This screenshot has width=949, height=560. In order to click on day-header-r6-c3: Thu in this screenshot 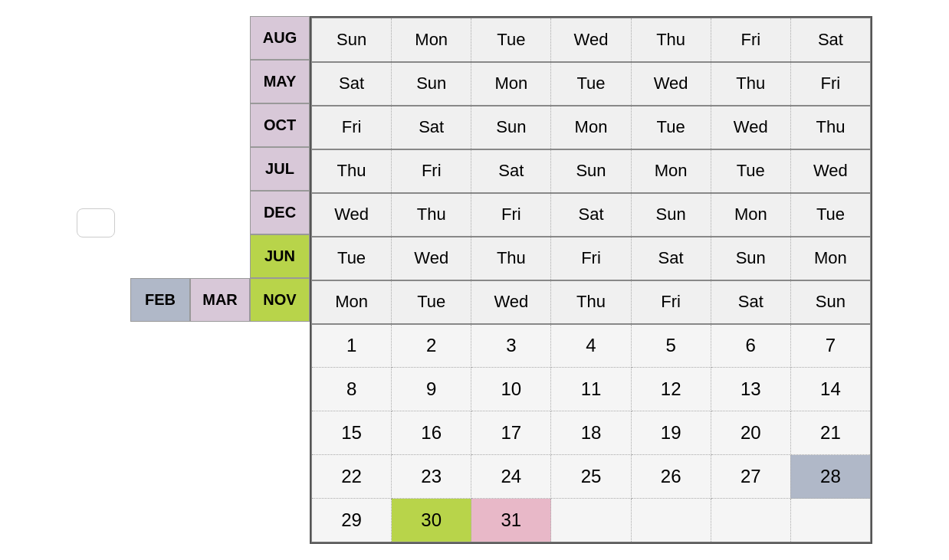, I will do `click(591, 302)`.